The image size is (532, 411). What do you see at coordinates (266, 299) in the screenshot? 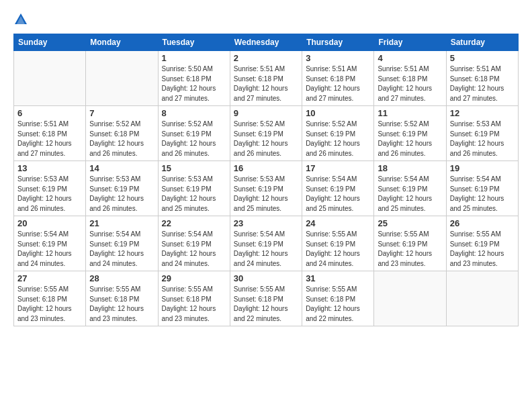
I see `day-cell: 30Sunrise: 5:55 AMSunset: 6:18 PMDayligh…` at bounding box center [266, 299].